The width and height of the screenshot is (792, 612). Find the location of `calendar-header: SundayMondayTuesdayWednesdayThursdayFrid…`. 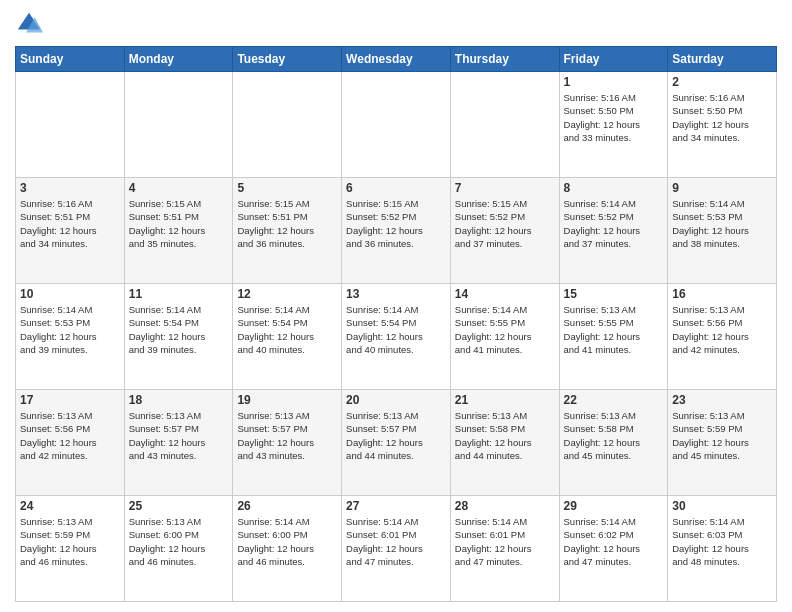

calendar-header: SundayMondayTuesdayWednesdayThursdayFrid… is located at coordinates (396, 60).